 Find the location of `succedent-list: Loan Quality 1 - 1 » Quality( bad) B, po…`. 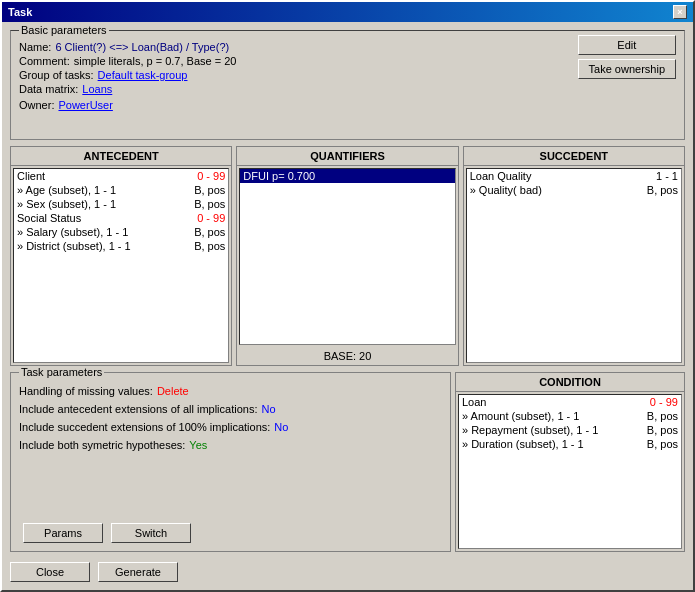

succedent-list: Loan Quality 1 - 1 » Quality( bad) B, po… is located at coordinates (574, 266).